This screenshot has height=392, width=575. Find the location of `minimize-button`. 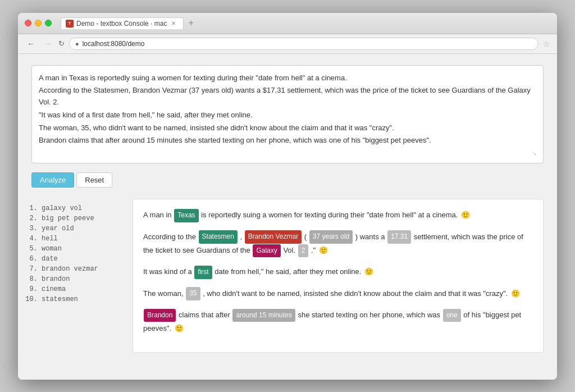

minimize-button is located at coordinates (38, 23).